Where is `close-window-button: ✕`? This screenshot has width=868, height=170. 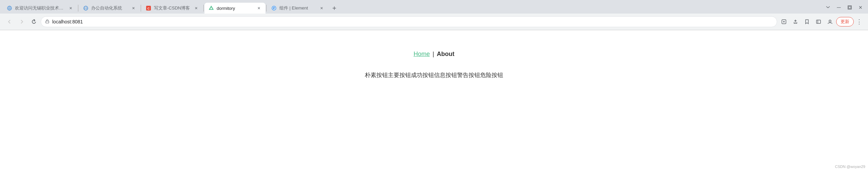 close-window-button: ✕ is located at coordinates (861, 7).